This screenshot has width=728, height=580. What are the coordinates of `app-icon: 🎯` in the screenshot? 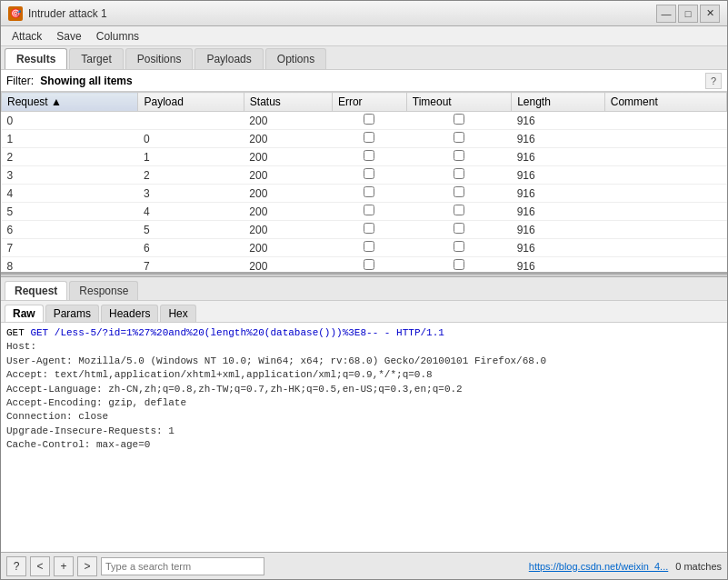 It's located at (15, 14).